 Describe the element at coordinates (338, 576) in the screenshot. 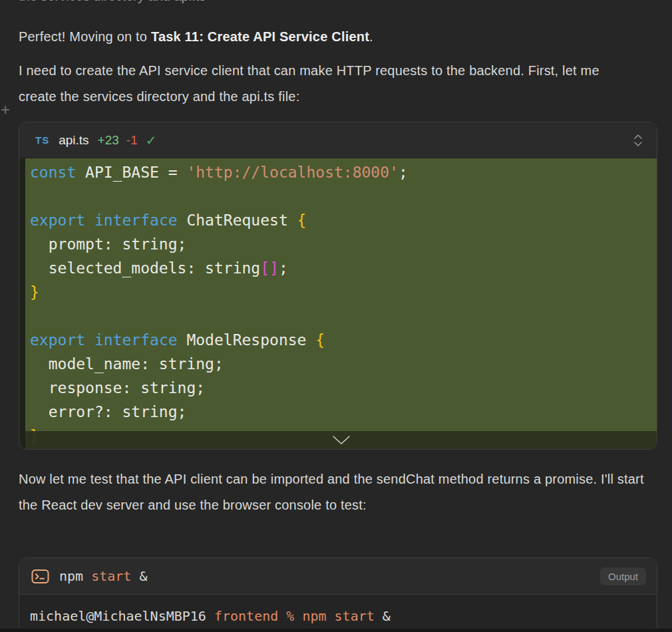

I see `terminal-header: npm start & Output` at that location.